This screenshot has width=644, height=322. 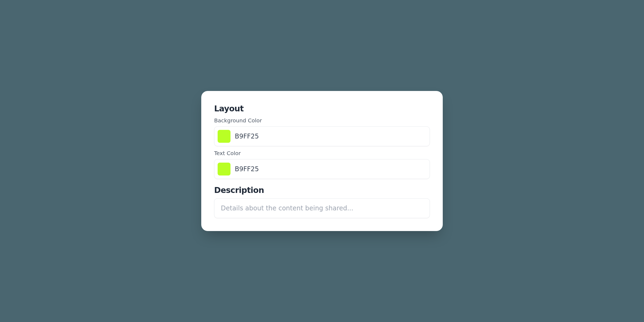 What do you see at coordinates (322, 120) in the screenshot?
I see `background-color-label: Background Color` at bounding box center [322, 120].